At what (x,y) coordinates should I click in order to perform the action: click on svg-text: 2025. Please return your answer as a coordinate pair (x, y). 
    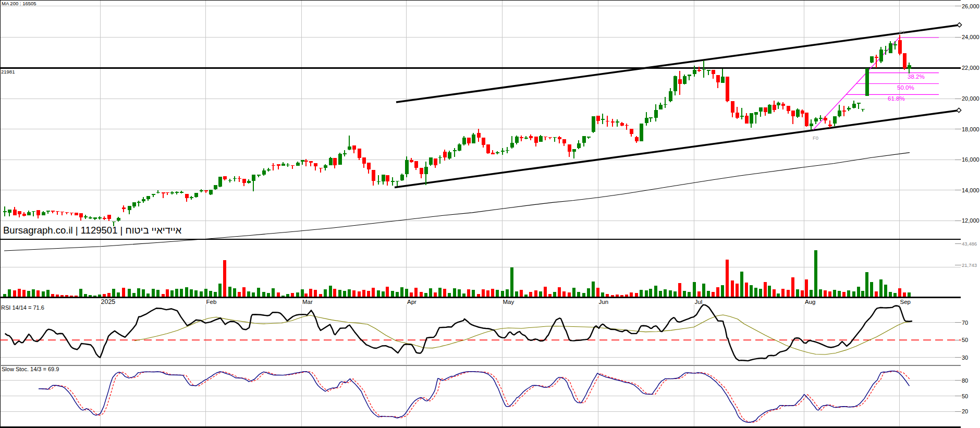
    Looking at the image, I should click on (108, 302).